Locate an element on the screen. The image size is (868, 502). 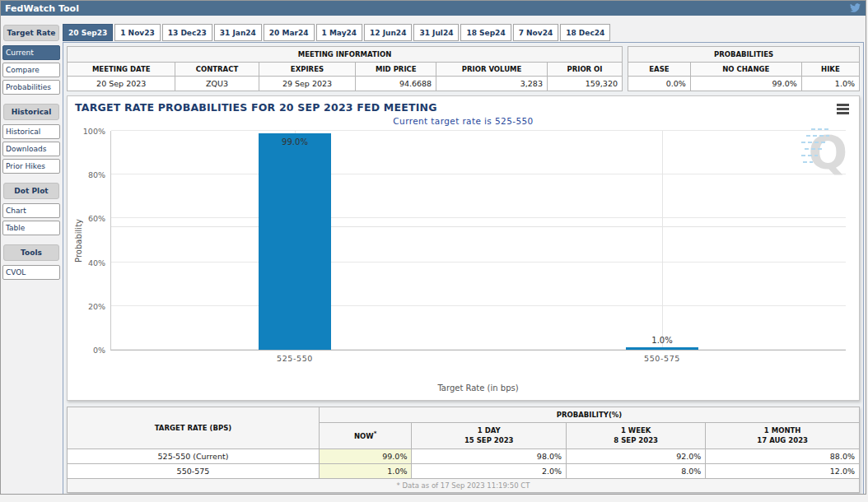
meeting-tab: 20 Mar24 is located at coordinates (289, 33).